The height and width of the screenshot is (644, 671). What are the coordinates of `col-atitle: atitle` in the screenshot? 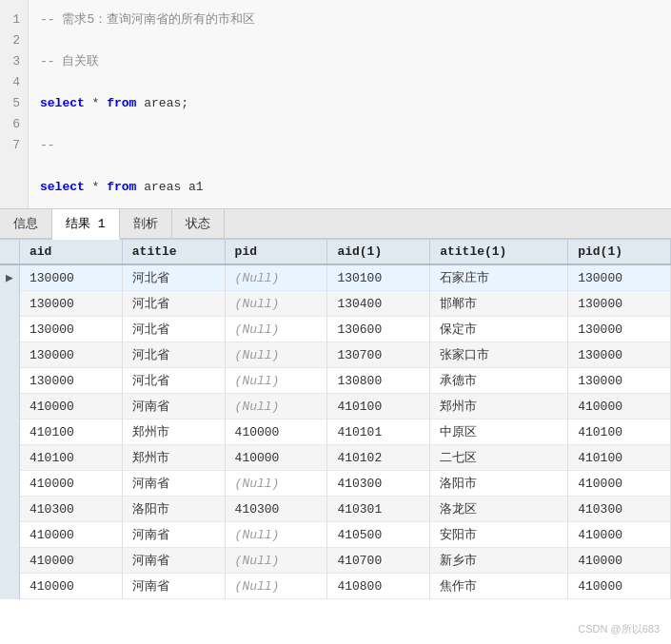 It's located at (173, 252).